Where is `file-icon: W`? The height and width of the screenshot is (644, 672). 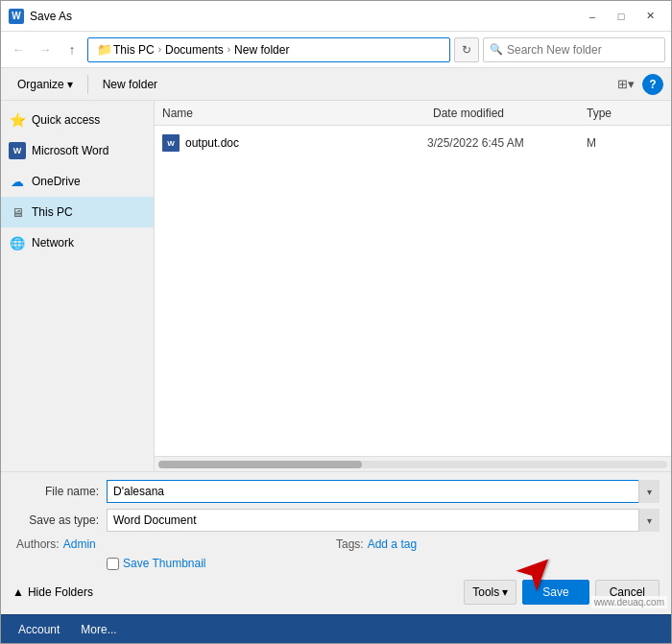 file-icon: W is located at coordinates (171, 143).